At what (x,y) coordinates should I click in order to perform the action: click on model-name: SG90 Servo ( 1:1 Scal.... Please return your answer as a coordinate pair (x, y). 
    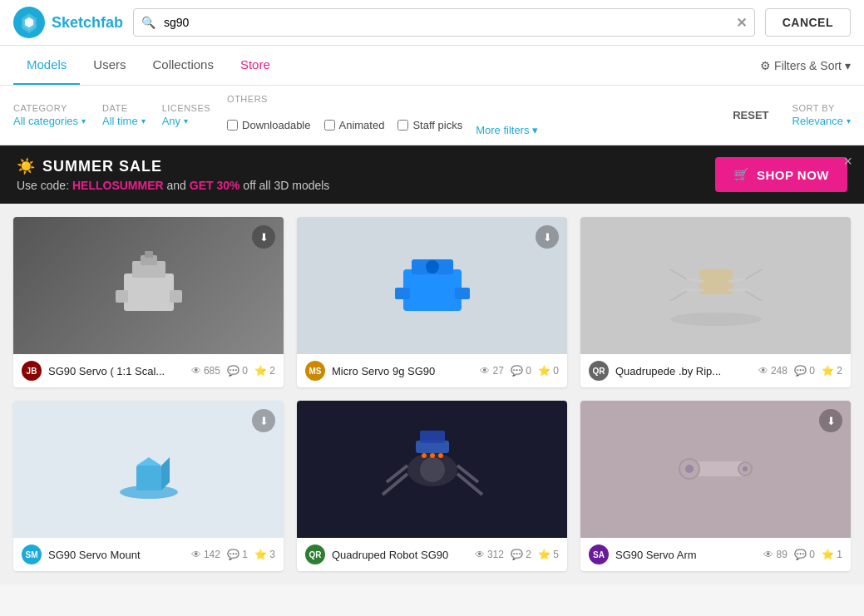
    Looking at the image, I should click on (116, 371).